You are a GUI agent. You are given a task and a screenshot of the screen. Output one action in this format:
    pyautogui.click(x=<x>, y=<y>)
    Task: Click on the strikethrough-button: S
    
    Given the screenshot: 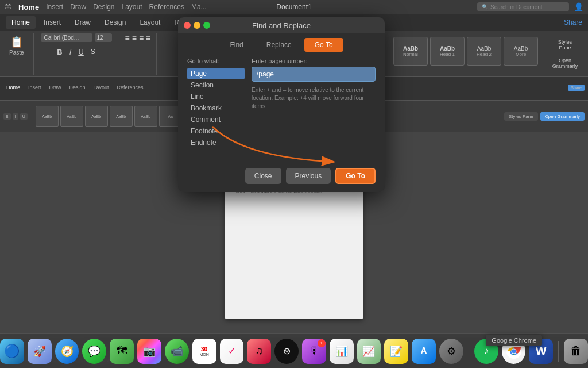 What is the action you would take?
    pyautogui.click(x=93, y=52)
    